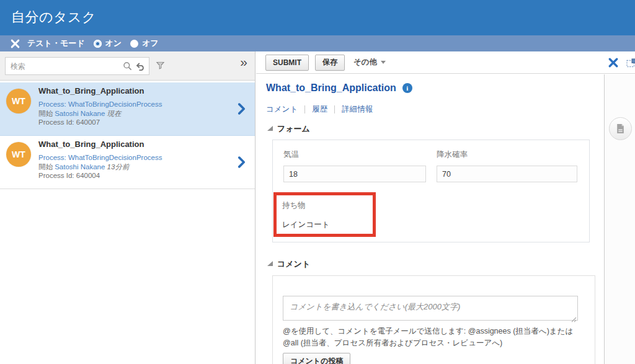 This screenshot has height=364, width=635. I want to click on process-id-value: 640007, so click(88, 122).